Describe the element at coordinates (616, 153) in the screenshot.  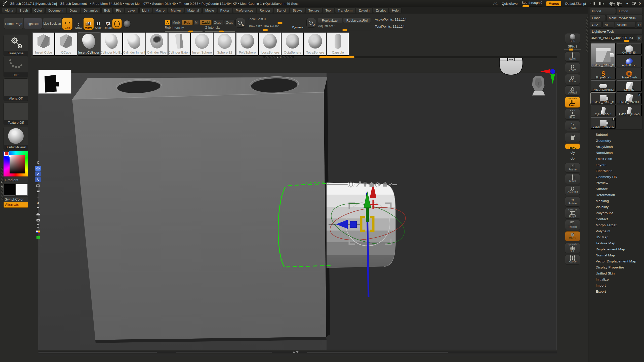
I see `tool-menu-item: NanoMesh` at that location.